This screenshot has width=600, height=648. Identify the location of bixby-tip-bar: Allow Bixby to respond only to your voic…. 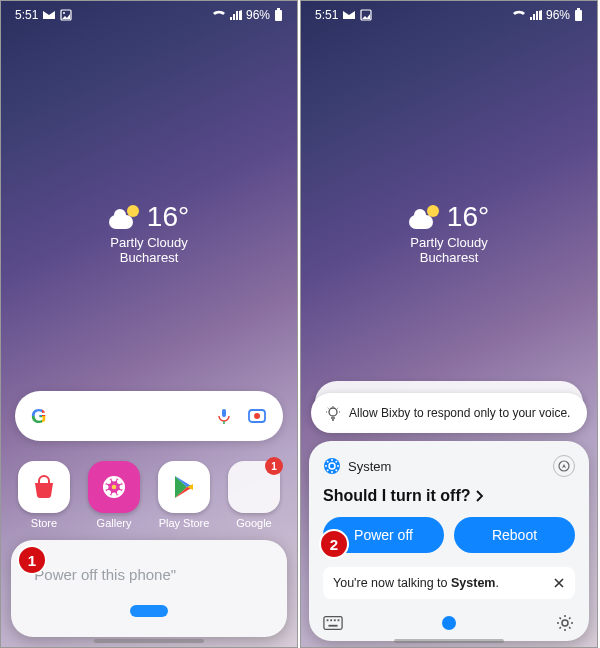
(449, 413).